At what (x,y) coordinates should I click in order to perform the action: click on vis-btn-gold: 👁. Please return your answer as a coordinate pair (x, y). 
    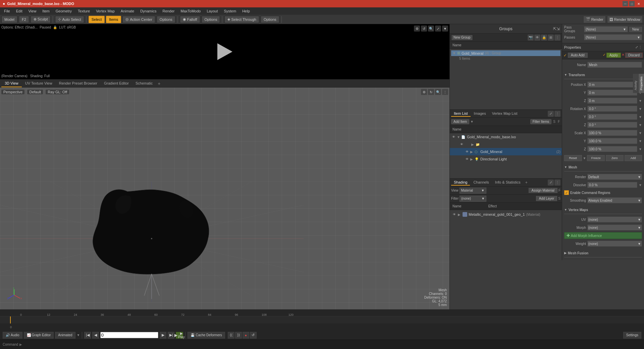
    Looking at the image, I should click on (467, 152).